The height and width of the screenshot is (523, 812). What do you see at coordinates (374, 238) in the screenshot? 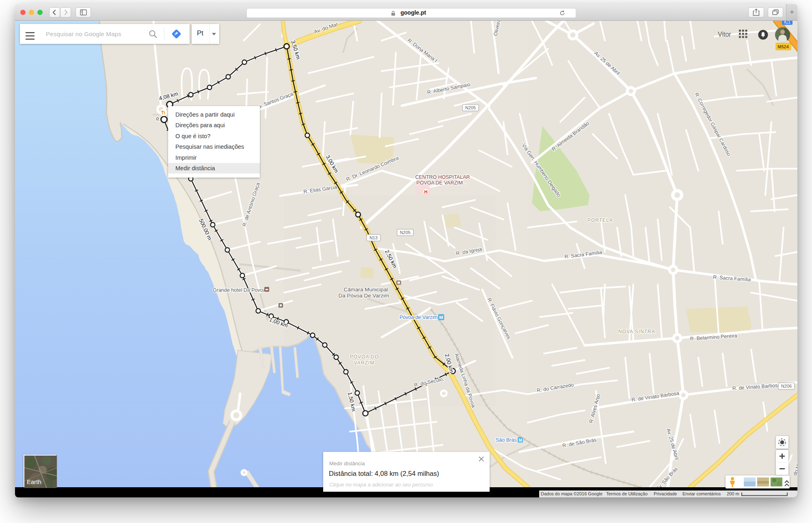
I see `svg-text: N13` at bounding box center [374, 238].